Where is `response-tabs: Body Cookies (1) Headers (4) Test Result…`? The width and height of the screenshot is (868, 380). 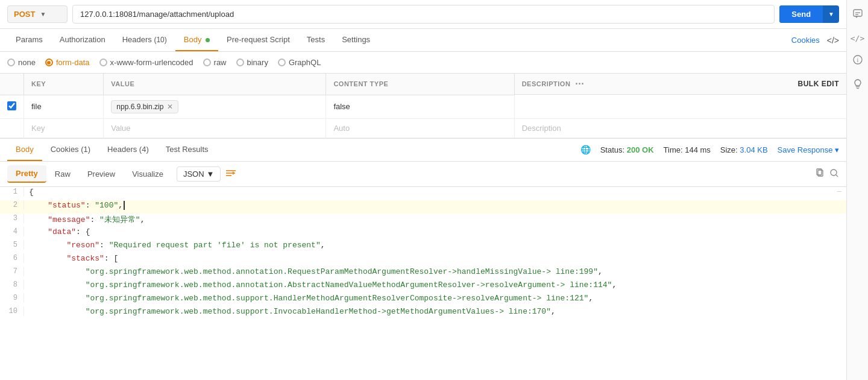 response-tabs: Body Cookies (1) Headers (4) Test Result… is located at coordinates (423, 150).